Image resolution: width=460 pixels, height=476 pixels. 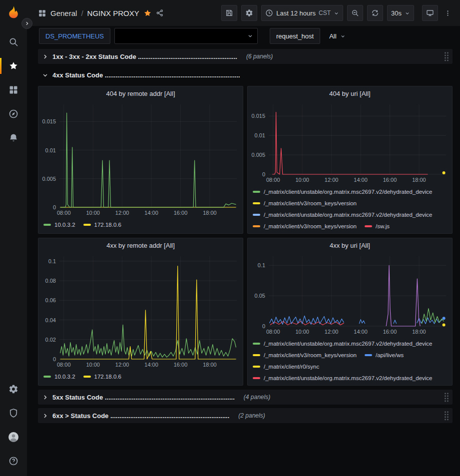 What do you see at coordinates (186, 36) in the screenshot?
I see `datasource-select` at bounding box center [186, 36].